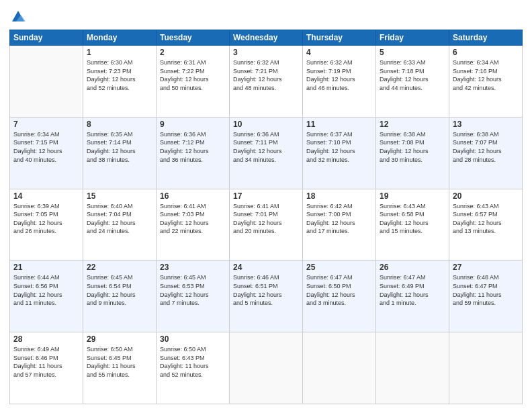 The height and width of the screenshot is (411, 532). Describe the element at coordinates (120, 82) in the screenshot. I see `calendar-cell: 1Sunrise: 6:30 AM Sunset: 7:23 PM Daylig…` at that location.